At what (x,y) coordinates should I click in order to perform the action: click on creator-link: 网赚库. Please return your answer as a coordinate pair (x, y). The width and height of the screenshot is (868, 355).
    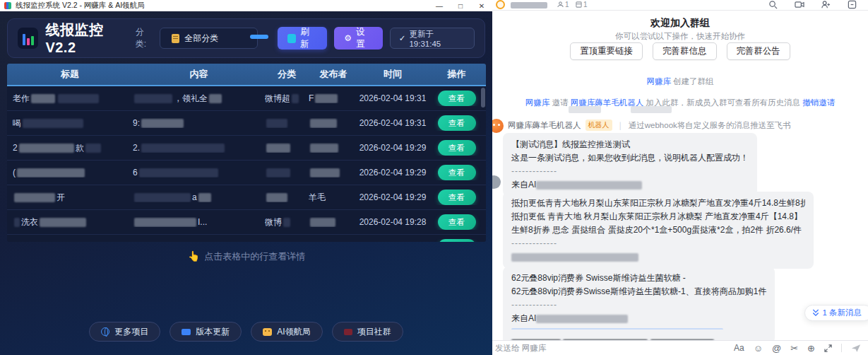
    Looking at the image, I should click on (658, 81).